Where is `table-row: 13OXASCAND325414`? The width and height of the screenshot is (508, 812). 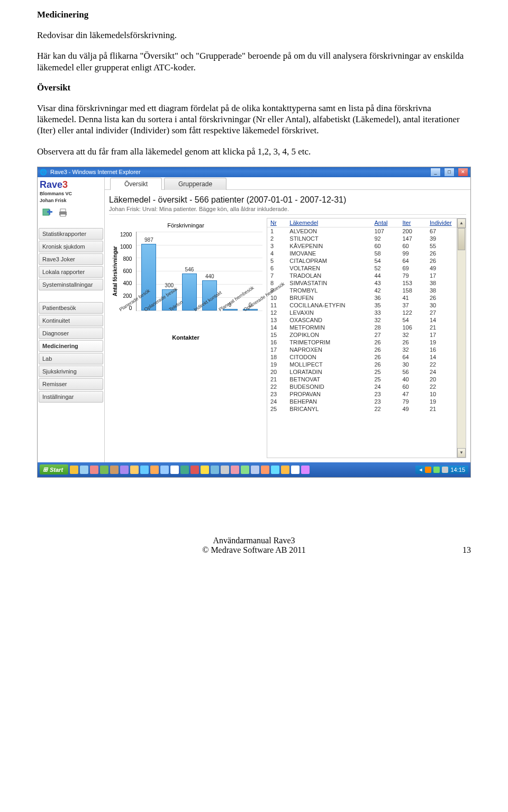 table-row: 13OXASCAND325414 is located at coordinates (362, 320).